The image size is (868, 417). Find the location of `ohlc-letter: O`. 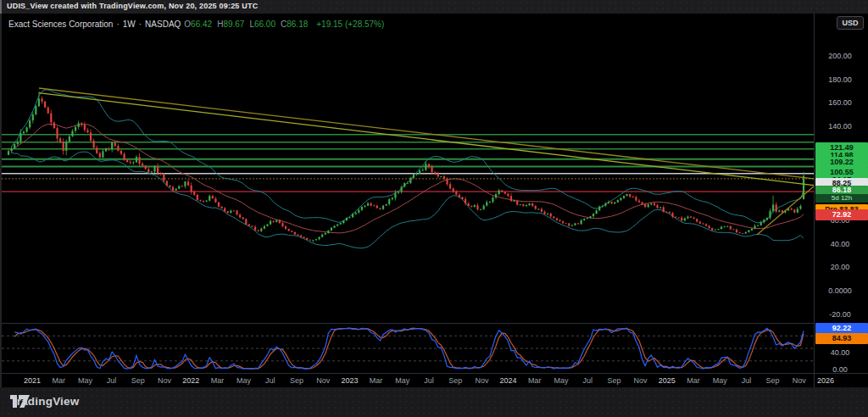

ohlc-letter: O is located at coordinates (187, 24).